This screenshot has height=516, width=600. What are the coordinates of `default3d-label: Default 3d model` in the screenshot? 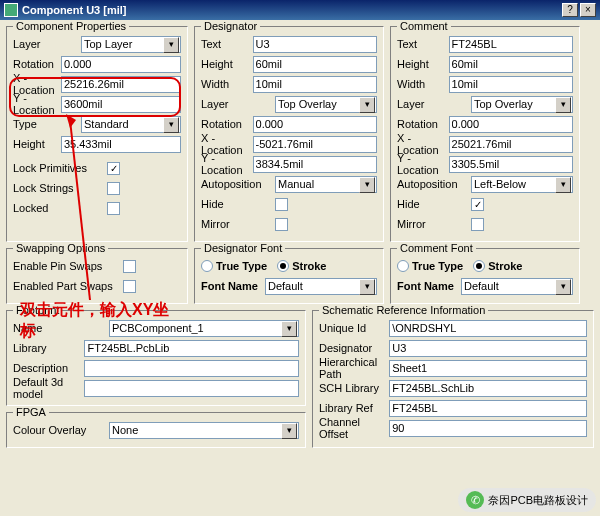 It's located at (48, 388).